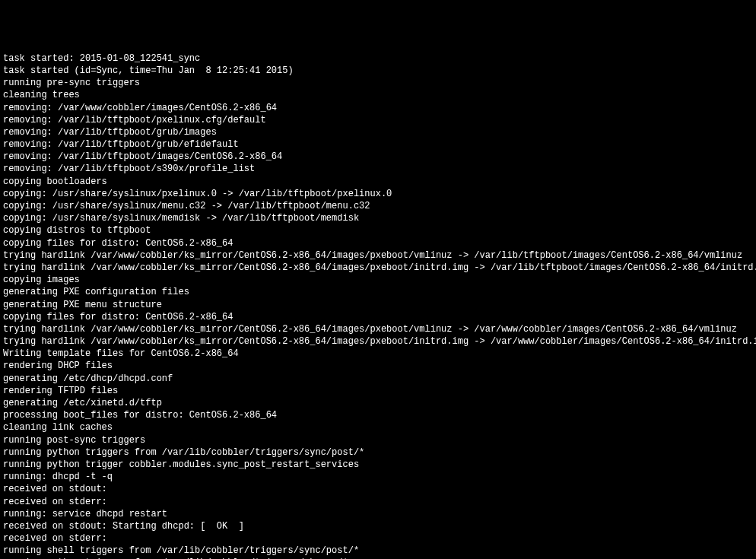 The height and width of the screenshot is (559, 756). Describe the element at coordinates (378, 230) in the screenshot. I see `terminal-line: copying distros to tftpboot` at that location.